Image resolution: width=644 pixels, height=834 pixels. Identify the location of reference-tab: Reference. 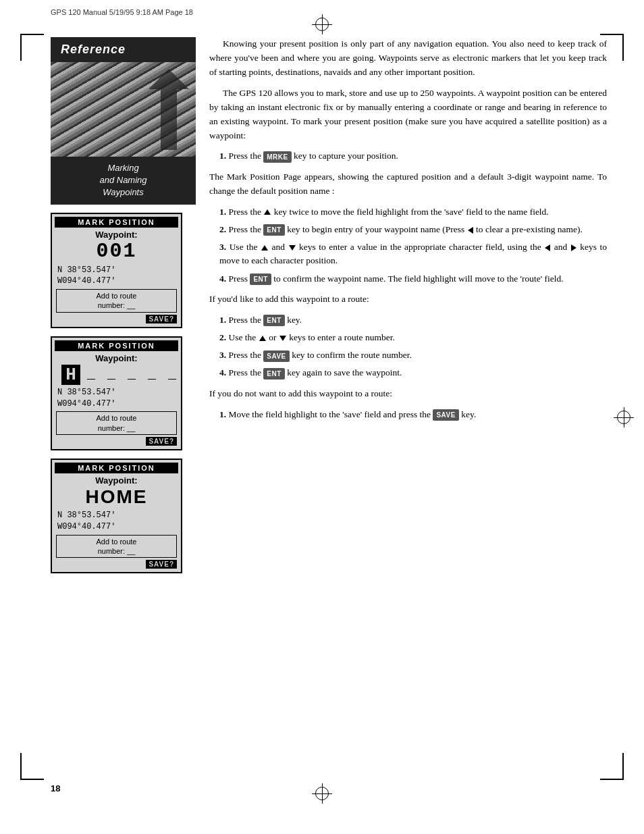
(123, 50).